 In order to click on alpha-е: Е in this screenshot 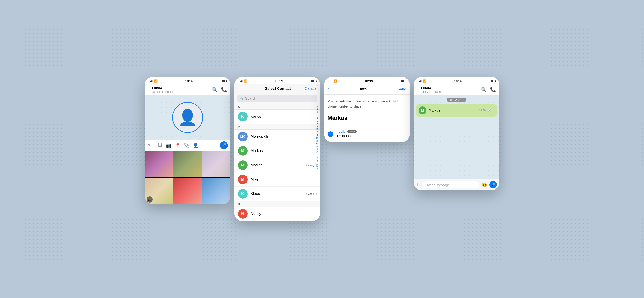, I will do `click(317, 121)`.